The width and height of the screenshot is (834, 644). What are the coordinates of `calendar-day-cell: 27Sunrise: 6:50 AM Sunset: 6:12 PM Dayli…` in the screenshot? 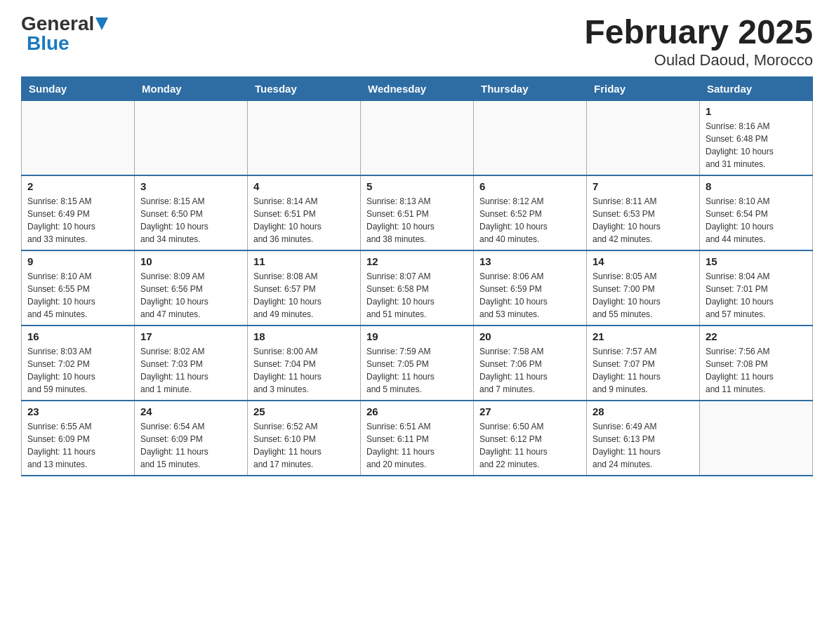 It's located at (531, 438).